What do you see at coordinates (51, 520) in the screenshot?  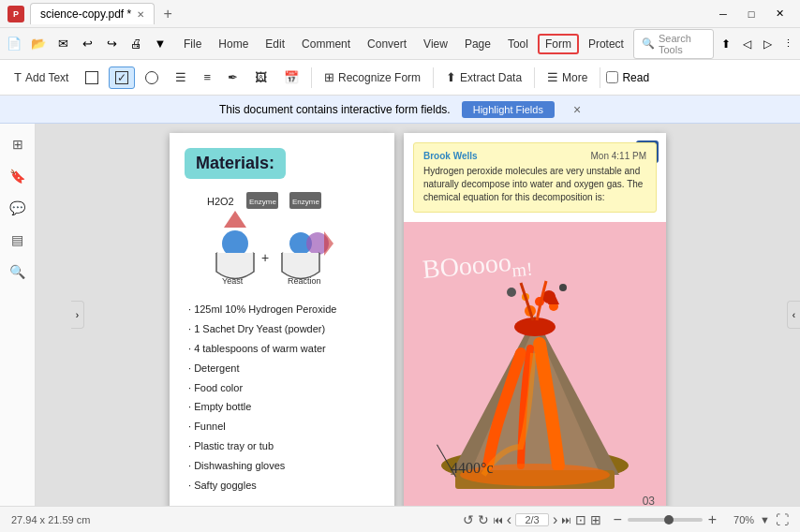 I see `page-dimensions: 27.94 x 21.59 cm` at bounding box center [51, 520].